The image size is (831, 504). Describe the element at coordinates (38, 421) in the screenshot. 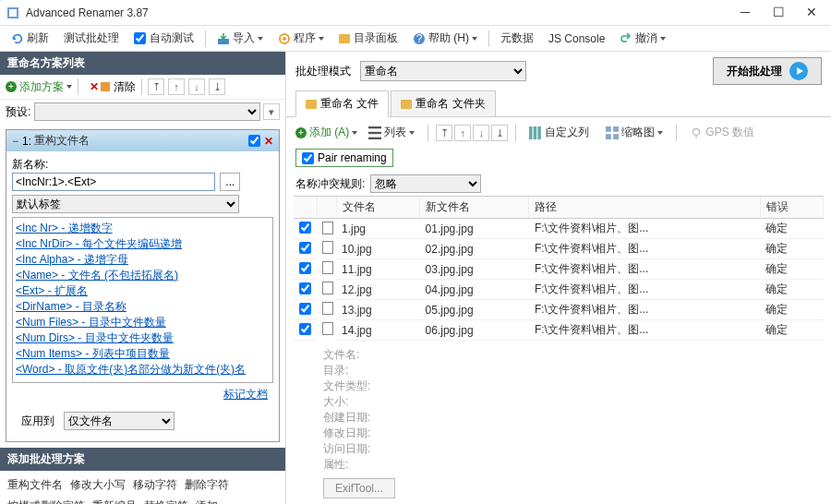

I see `apply-to-label: 应用到` at that location.